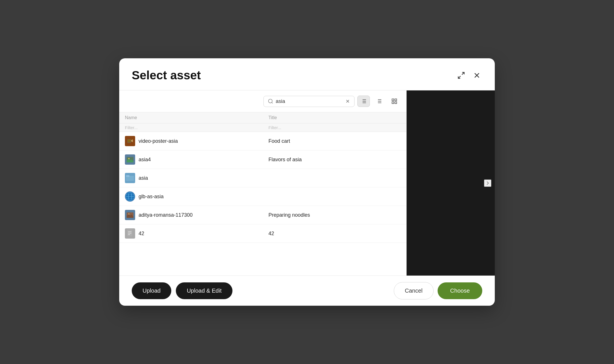  What do you see at coordinates (141, 234) in the screenshot?
I see `asset-name: 42` at bounding box center [141, 234].